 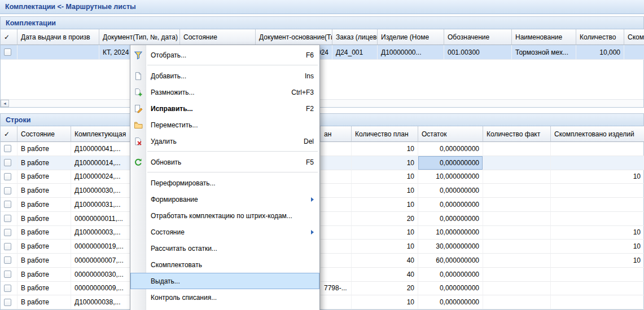 I want to click on cell-component: Д100000041,..., so click(x=102, y=149).